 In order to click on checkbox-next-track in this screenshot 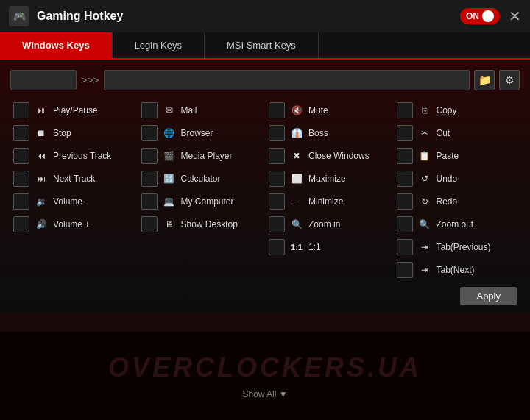, I will do `click(21, 179)`.